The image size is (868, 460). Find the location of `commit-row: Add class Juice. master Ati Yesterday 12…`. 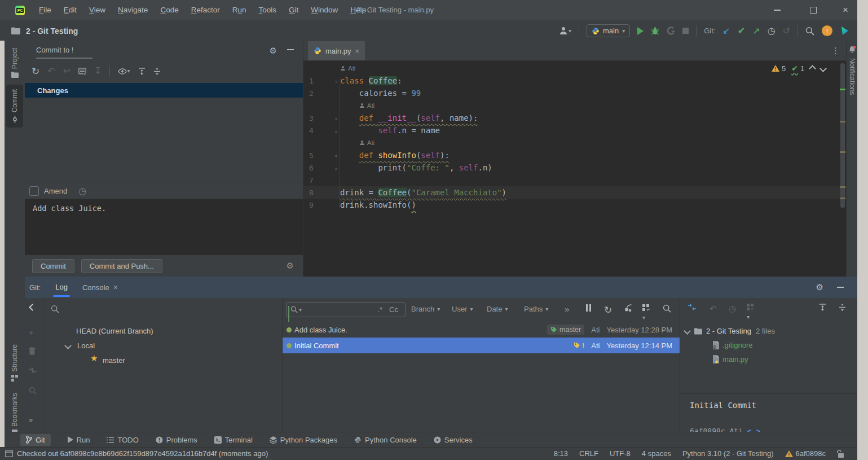

commit-row: Add class Juice. master Ati Yesterday 12… is located at coordinates (482, 330).